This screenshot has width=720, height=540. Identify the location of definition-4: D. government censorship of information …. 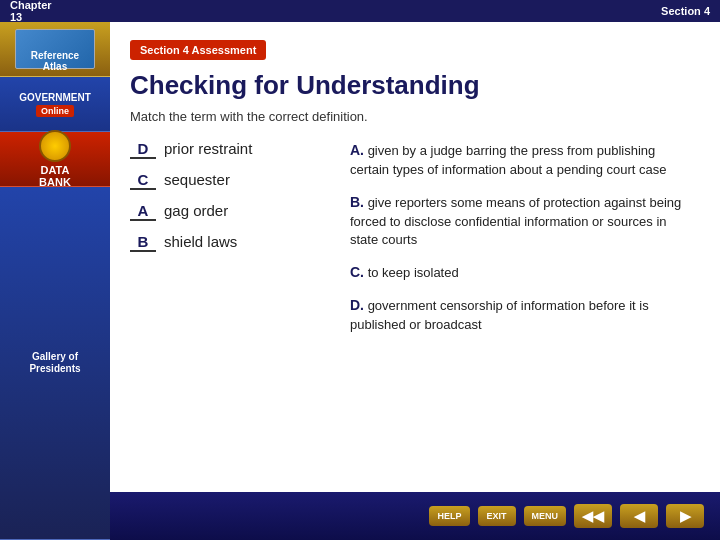
(523, 315).